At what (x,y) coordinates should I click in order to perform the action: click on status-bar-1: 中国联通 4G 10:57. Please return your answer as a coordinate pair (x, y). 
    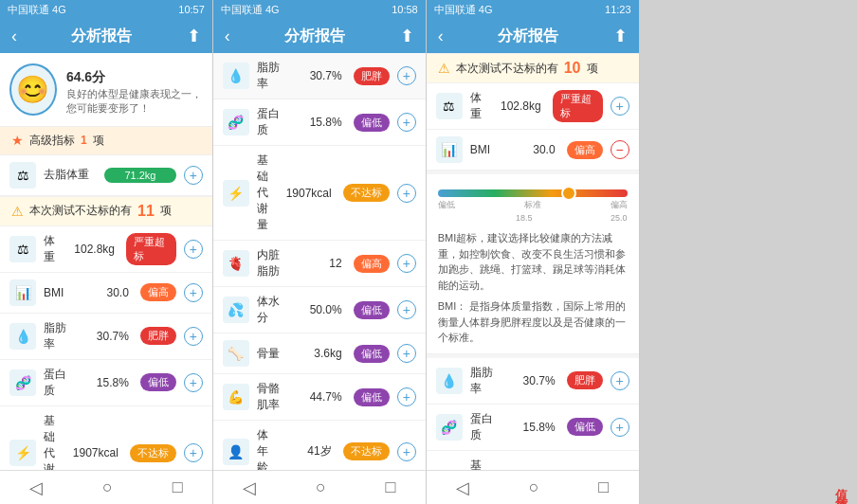
    Looking at the image, I should click on (106, 9).